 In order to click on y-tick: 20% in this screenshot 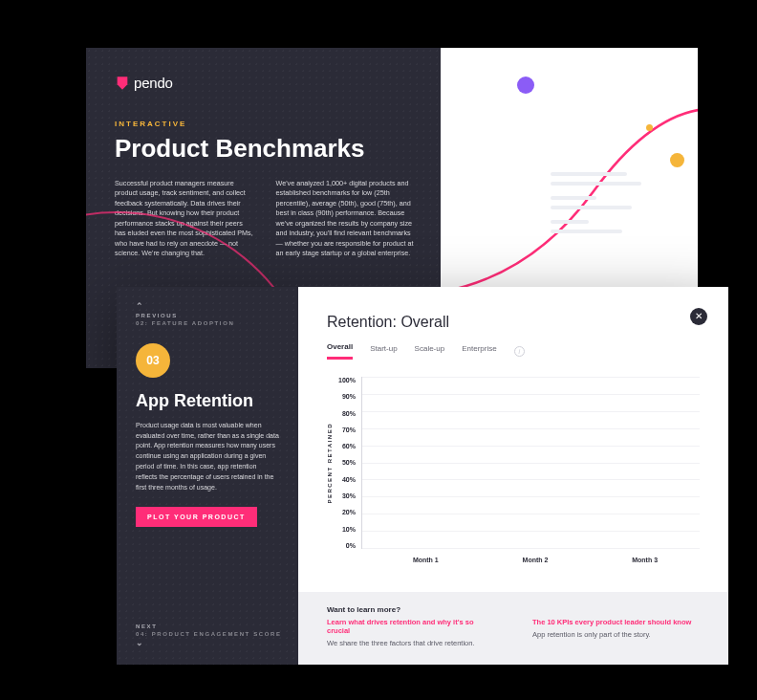, I will do `click(349, 513)`.